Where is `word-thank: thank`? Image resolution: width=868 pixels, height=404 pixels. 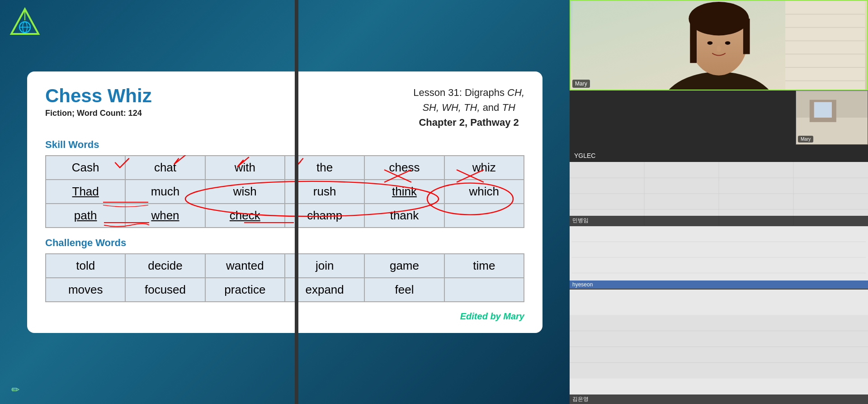 word-thank: thank is located at coordinates (404, 215).